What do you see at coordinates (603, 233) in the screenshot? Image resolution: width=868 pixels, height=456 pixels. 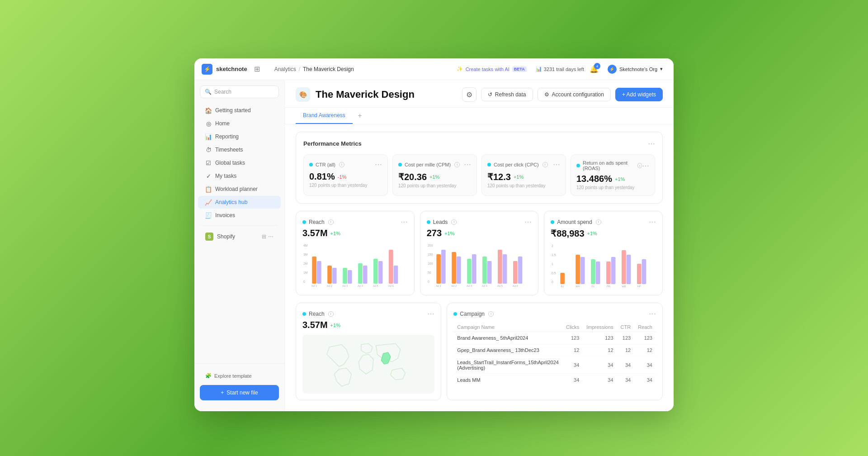 I see `chart-value: ₹88,983 +1%` at bounding box center [603, 233].